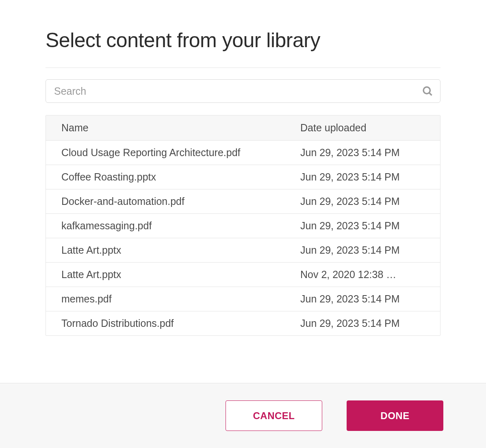 Image resolution: width=486 pixels, height=448 pixels. Describe the element at coordinates (181, 299) in the screenshot. I see `file-name: memes.pdf` at that location.